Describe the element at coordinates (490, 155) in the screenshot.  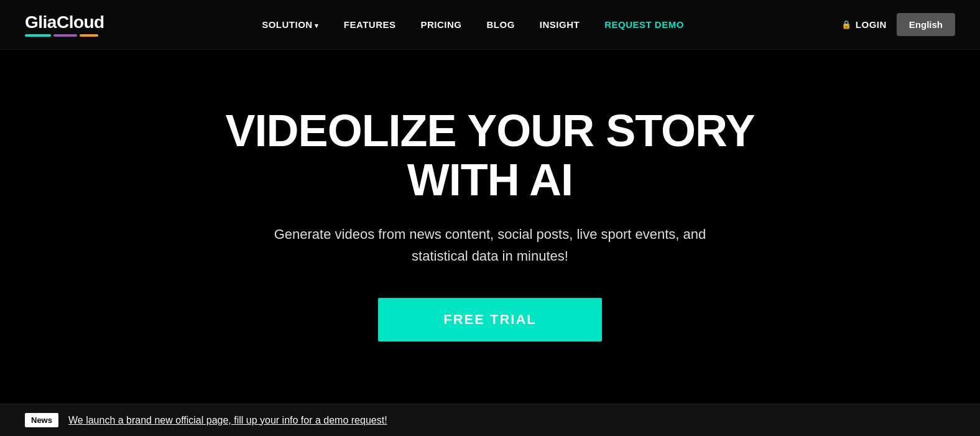
I see `hero-title: VIDEOLIZE YOUR STORY WITH AI` at that location.